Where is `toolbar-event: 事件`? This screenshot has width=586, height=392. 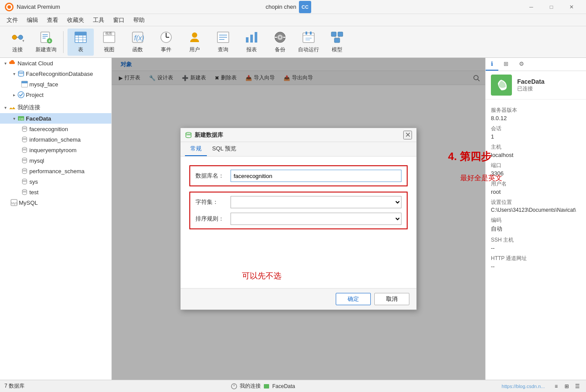
toolbar-event: 事件 is located at coordinates (166, 42).